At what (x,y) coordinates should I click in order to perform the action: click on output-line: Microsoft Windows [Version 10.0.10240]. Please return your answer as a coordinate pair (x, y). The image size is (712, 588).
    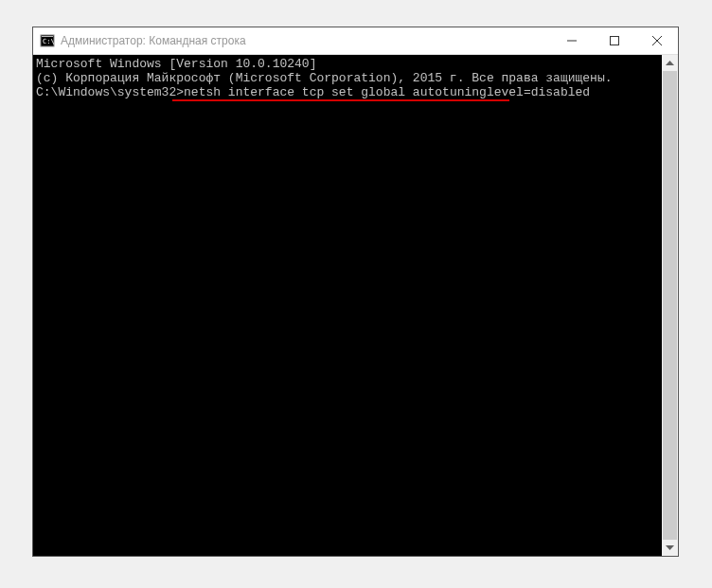
    Looking at the image, I should click on (347, 64).